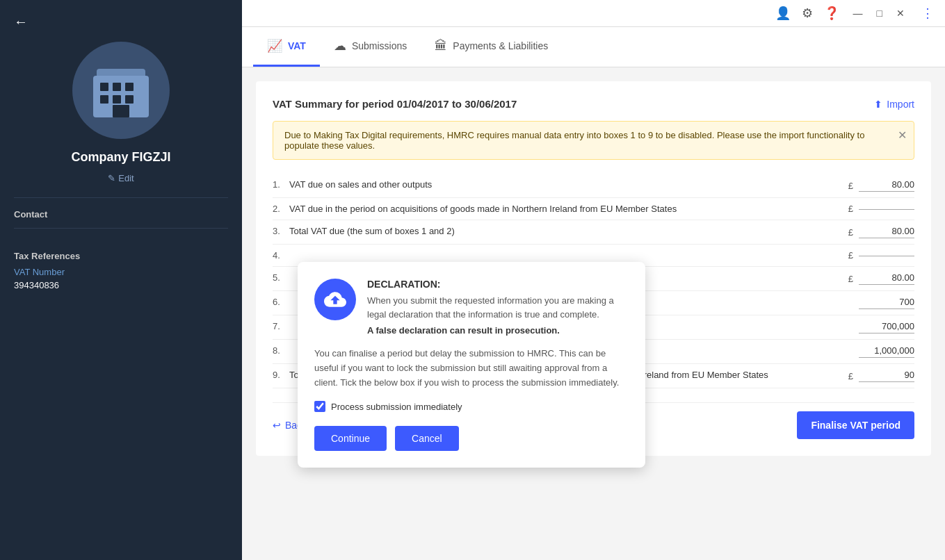 The image size is (945, 560). Describe the element at coordinates (281, 375) in the screenshot. I see `vat-row-9-num: 9.` at that location.